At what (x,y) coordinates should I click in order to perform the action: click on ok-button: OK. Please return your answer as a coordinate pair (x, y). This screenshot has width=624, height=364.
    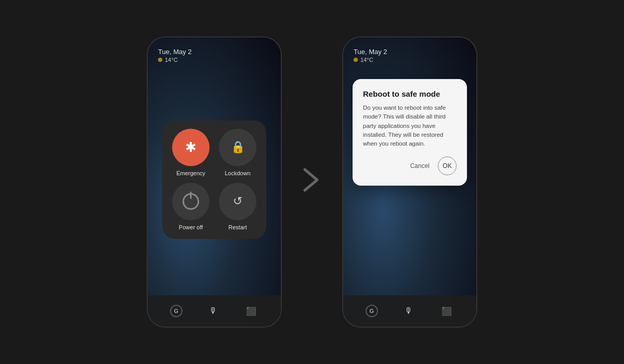
    Looking at the image, I should click on (447, 166).